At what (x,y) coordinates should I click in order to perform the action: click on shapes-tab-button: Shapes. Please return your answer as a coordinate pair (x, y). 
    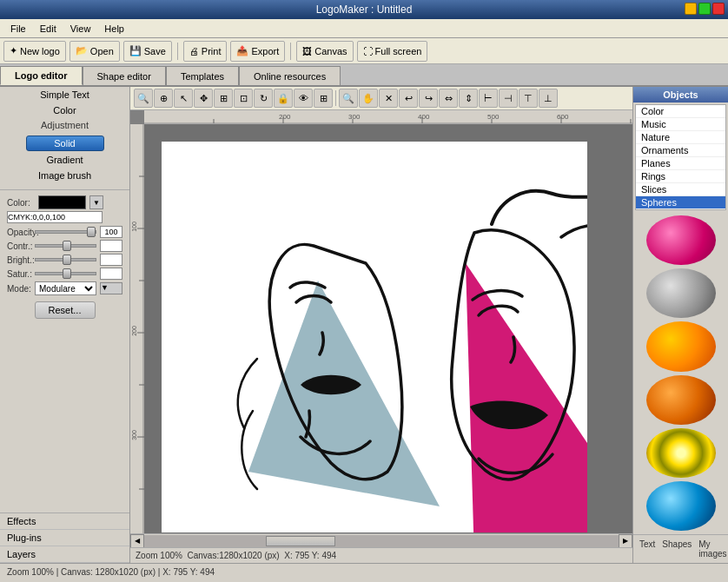
    Looking at the image, I should click on (677, 549).